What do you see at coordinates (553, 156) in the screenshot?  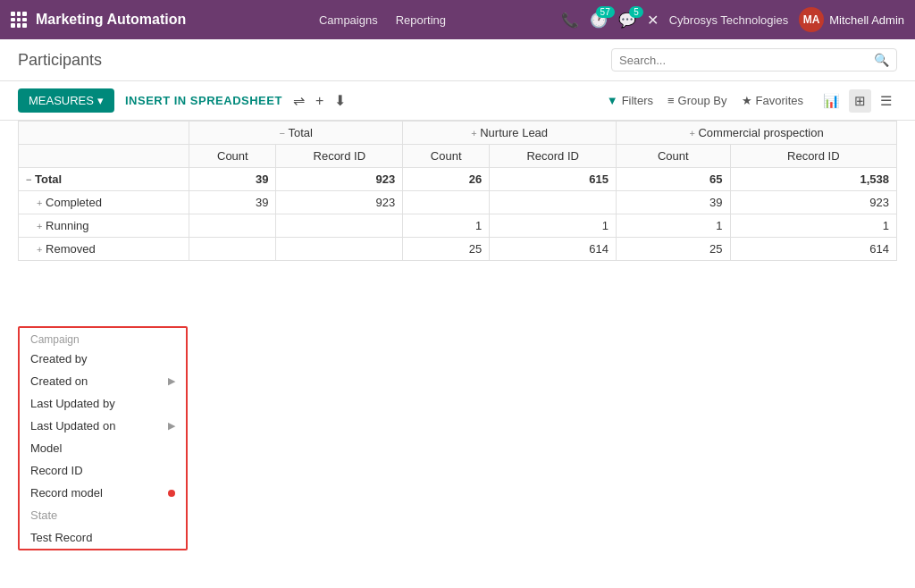 I see `col-recordid-nurture: Record ID` at bounding box center [553, 156].